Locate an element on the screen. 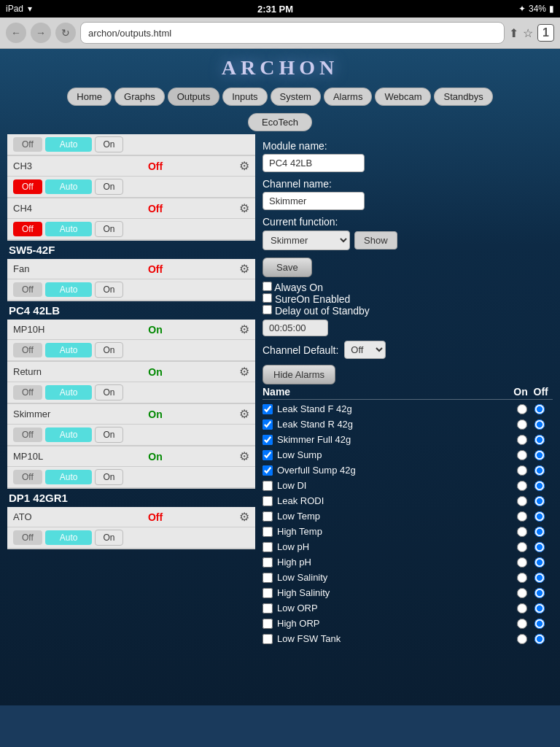 This screenshot has width=560, height=747. btn-off-top1: Off is located at coordinates (28, 144).